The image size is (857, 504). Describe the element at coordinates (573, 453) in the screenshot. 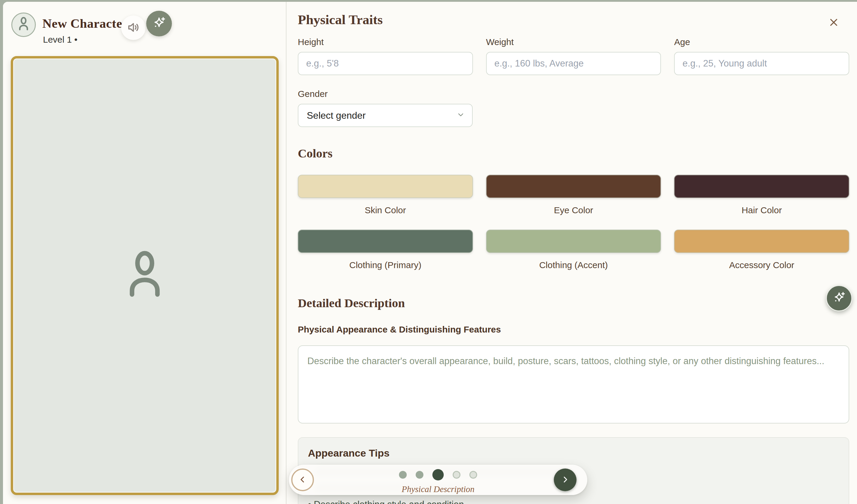

I see `appearance-tips-title: Appearance Tips` at that location.